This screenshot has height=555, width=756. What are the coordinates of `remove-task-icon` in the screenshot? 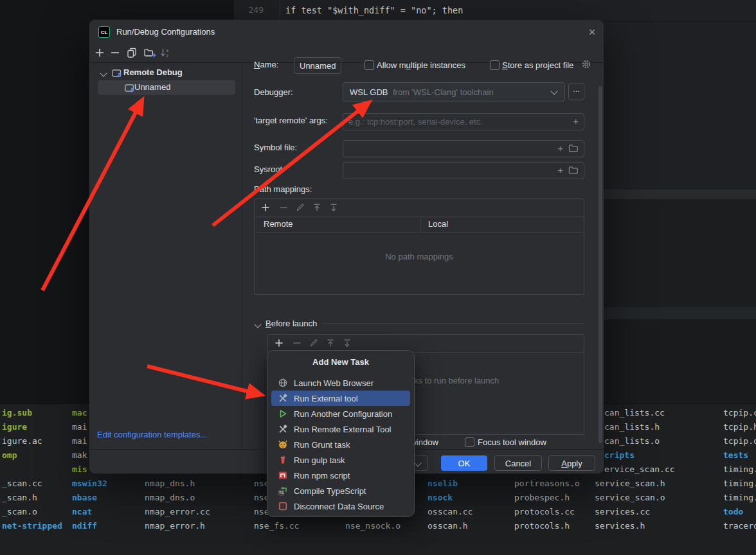 It's located at (297, 343).